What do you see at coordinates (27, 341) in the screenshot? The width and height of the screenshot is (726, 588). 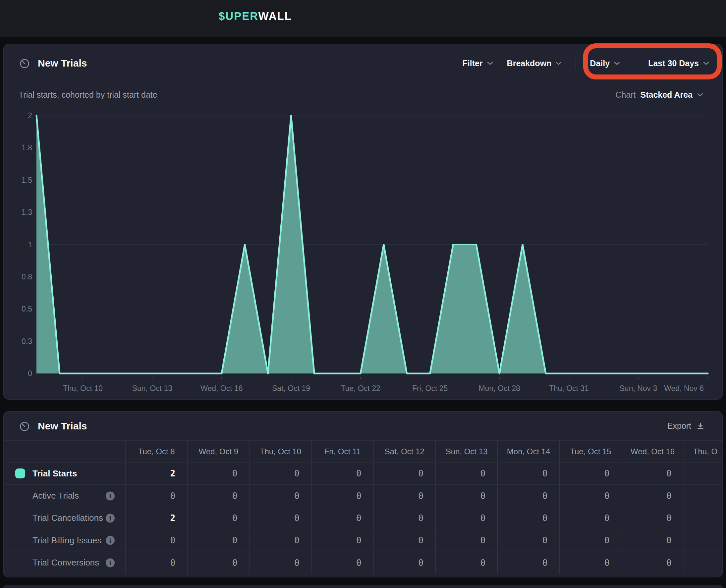 I see `y-axis-label: 0.3` at bounding box center [27, 341].